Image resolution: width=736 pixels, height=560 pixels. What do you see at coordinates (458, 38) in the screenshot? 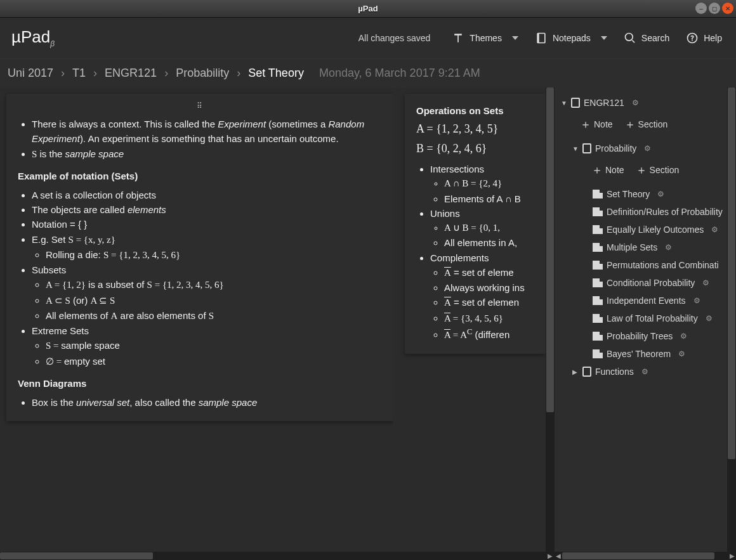
I see `format-icon` at bounding box center [458, 38].